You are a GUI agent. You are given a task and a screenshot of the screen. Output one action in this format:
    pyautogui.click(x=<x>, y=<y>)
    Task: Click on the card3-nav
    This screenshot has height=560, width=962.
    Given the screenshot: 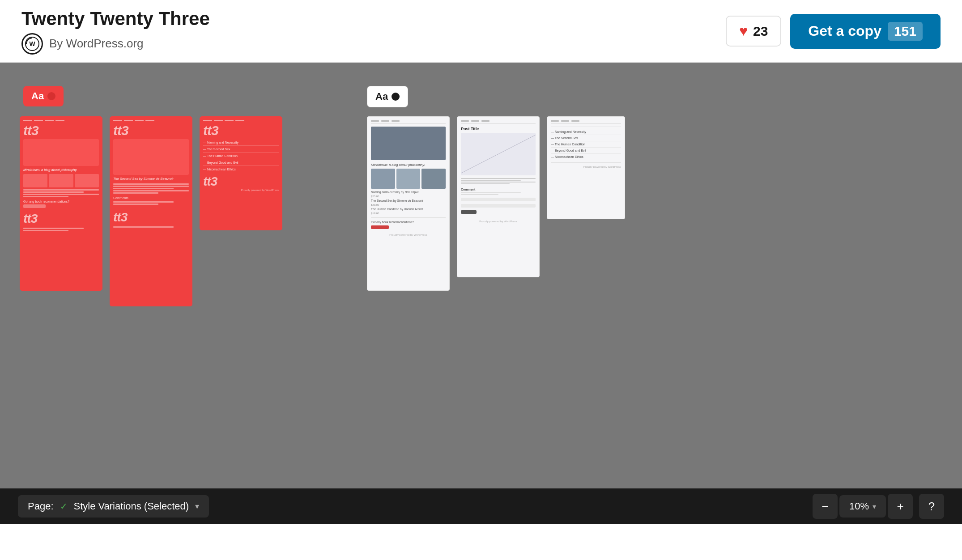 What is the action you would take?
    pyautogui.click(x=241, y=121)
    